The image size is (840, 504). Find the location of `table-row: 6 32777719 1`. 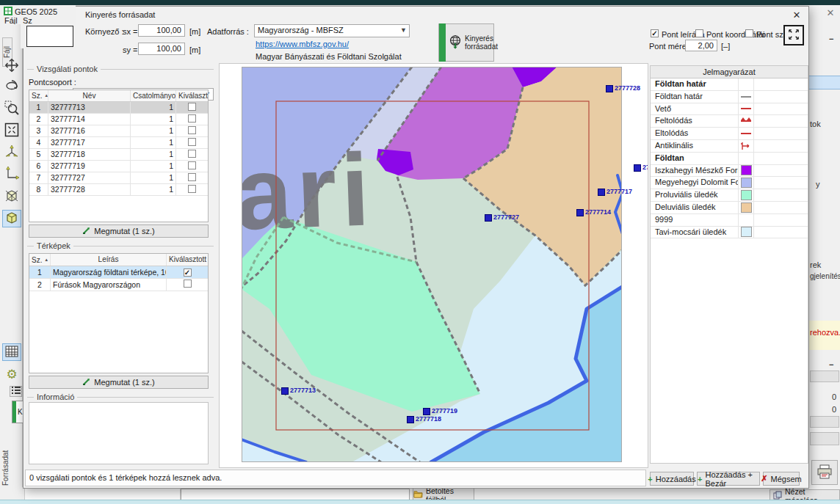

table-row: 6 32777719 1 is located at coordinates (119, 167).